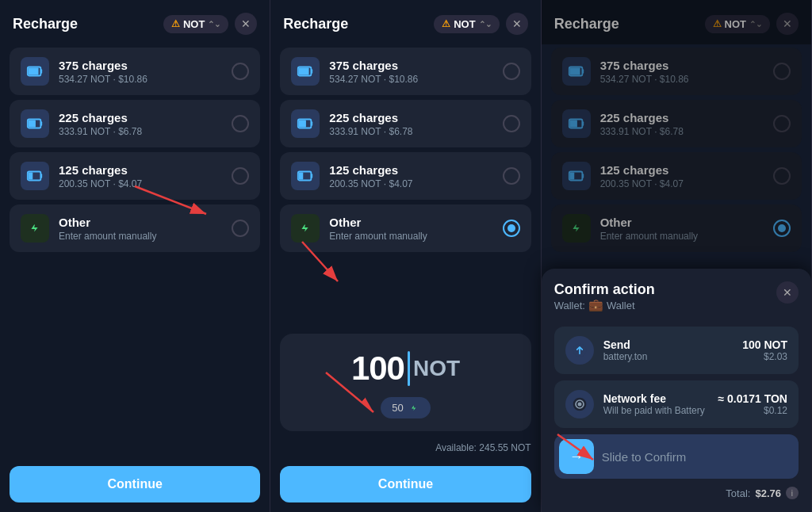 The height and width of the screenshot is (512, 812). Describe the element at coordinates (411, 170) in the screenshot. I see `charge-name-125-2: 125 charges` at that location.